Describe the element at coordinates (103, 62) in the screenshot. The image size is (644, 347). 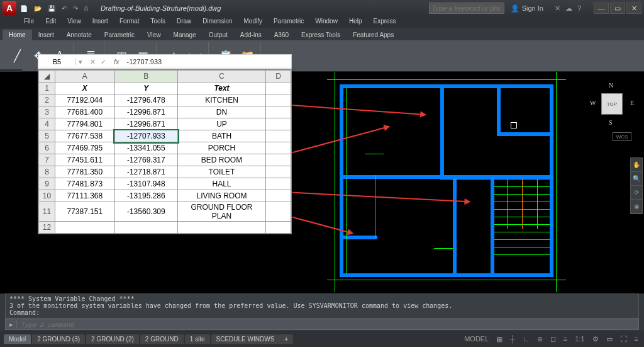
I see `confirm-icon: ✓` at that location.